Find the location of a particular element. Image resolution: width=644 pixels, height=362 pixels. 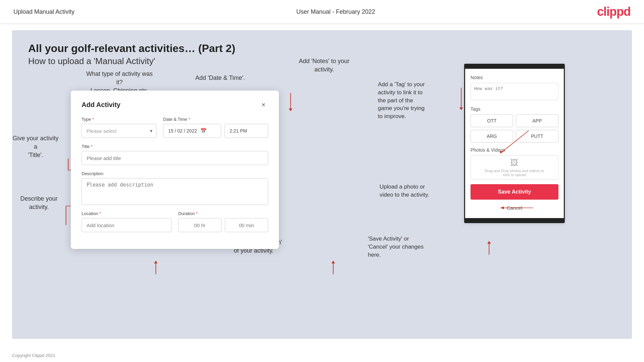

manual-label: User Manual - February 2022 is located at coordinates (336, 12).